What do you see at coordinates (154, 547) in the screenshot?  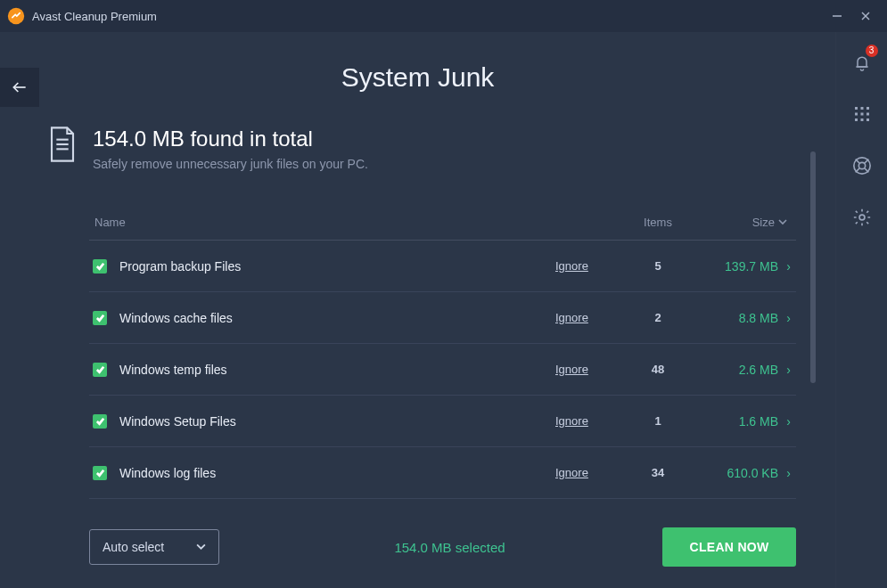 I see `auto-select-dropdown: Auto select` at bounding box center [154, 547].